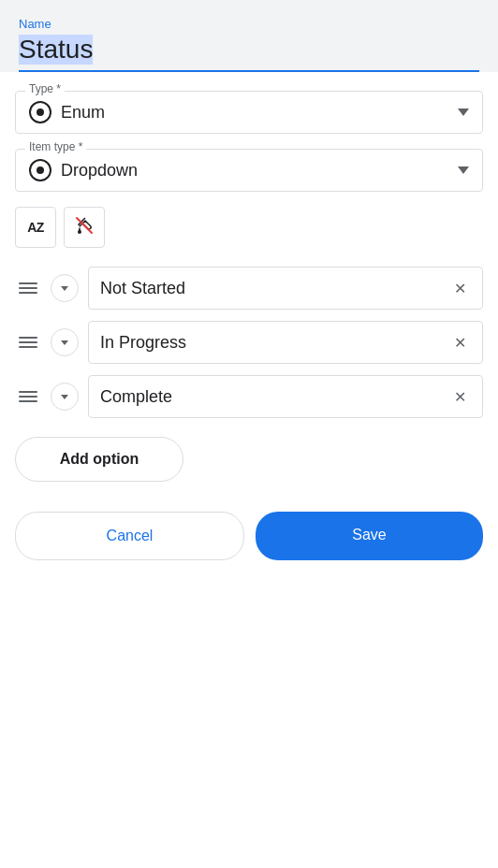 The image size is (498, 868). Describe the element at coordinates (274, 342) in the screenshot. I see `option-text-2: In Progress` at that location.